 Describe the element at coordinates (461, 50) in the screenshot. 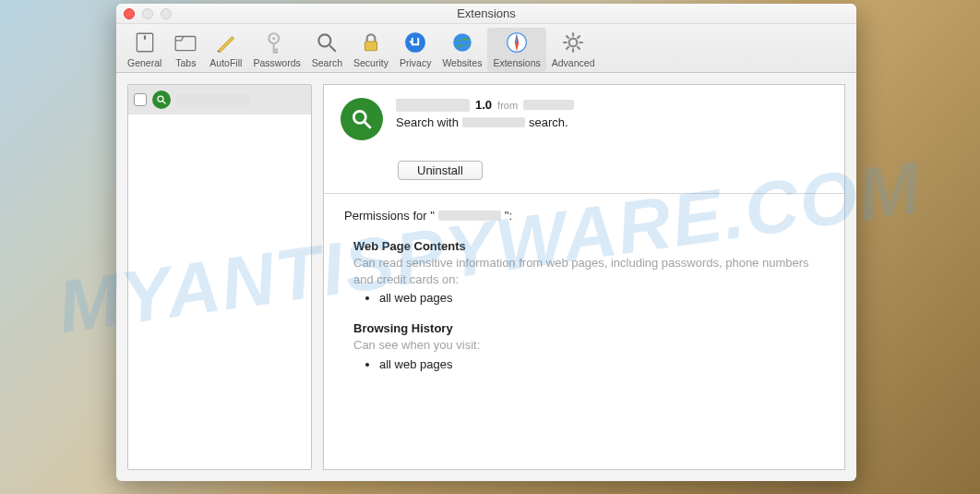

I see `tab-websites: Websites` at that location.